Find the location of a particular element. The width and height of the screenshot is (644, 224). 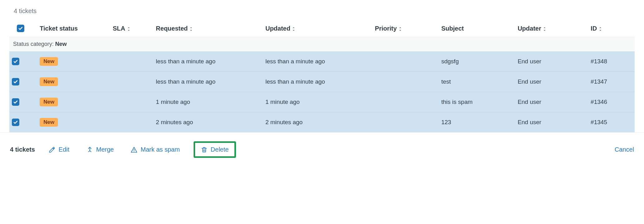

mark-as-spam-button: Mark as spam is located at coordinates (155, 150).